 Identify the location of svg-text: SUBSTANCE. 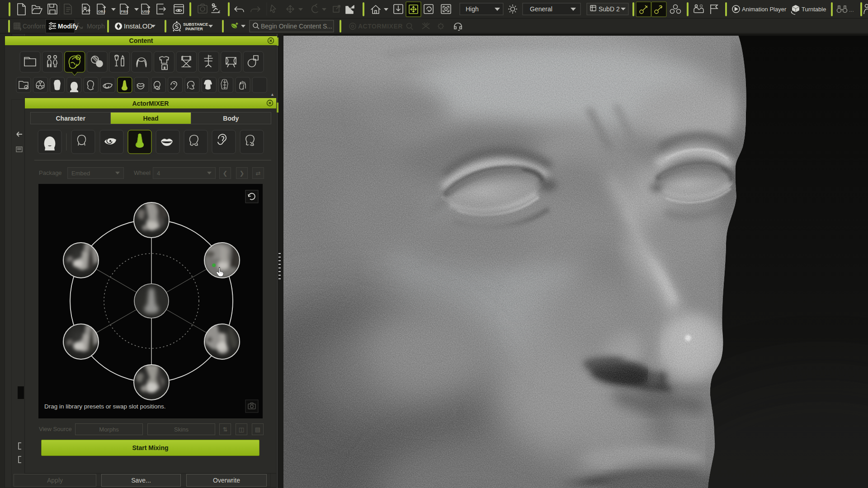
(195, 24).